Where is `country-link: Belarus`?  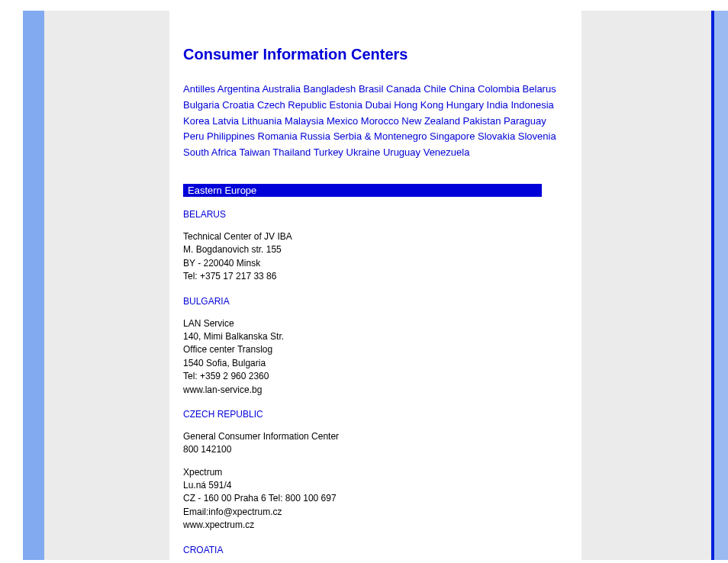 country-link: Belarus is located at coordinates (540, 88).